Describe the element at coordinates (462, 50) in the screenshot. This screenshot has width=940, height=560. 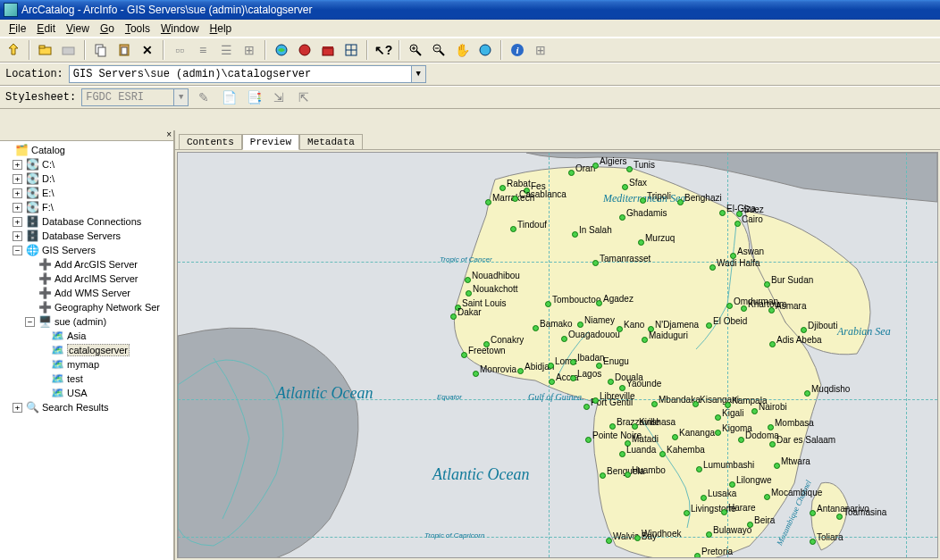
I see `pan-button: ✋` at that location.